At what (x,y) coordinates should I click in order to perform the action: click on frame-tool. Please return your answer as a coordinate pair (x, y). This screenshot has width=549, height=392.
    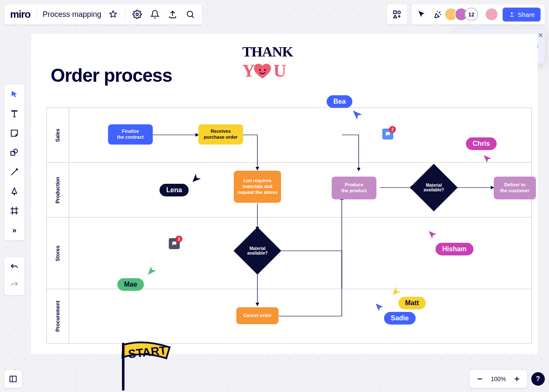
    Looking at the image, I should click on (14, 211).